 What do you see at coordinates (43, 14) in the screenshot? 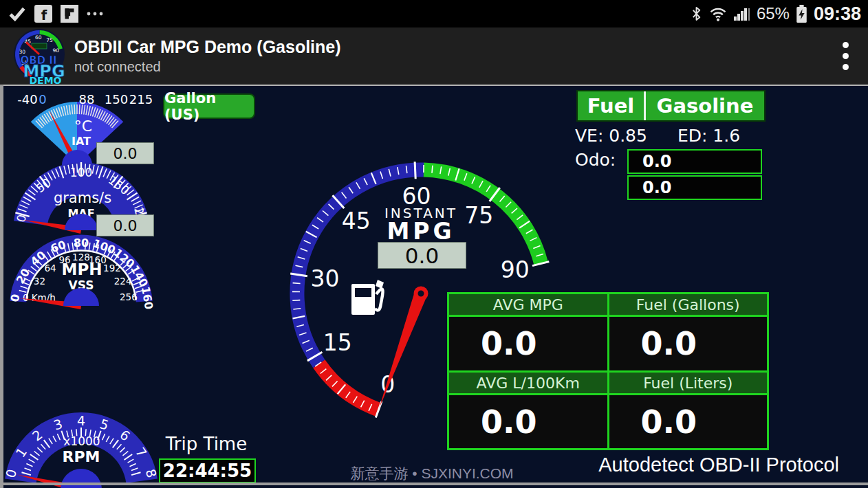
I see `facebook-icon: f` at bounding box center [43, 14].